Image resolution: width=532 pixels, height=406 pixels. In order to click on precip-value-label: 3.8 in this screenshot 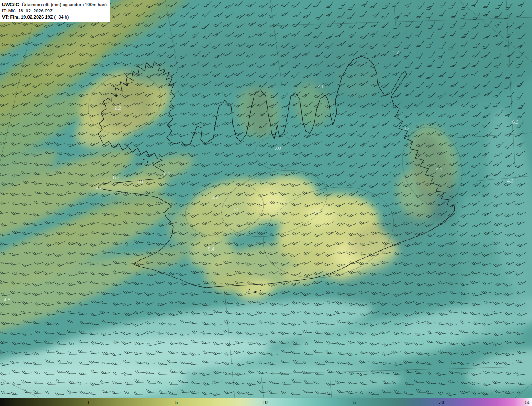, I will do `click(140, 181)`.